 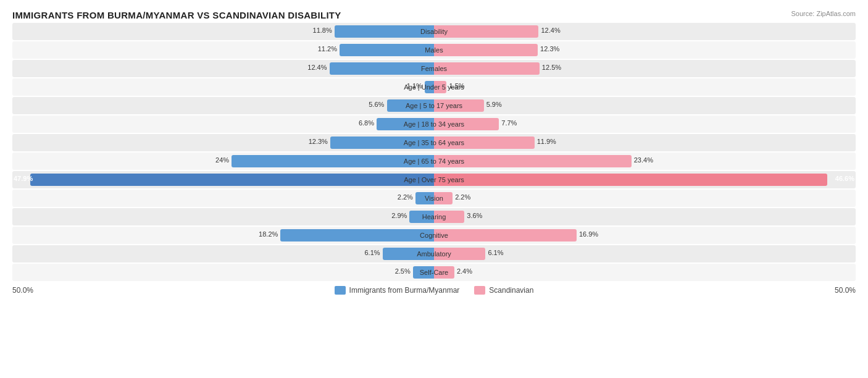 What do you see at coordinates (549, 49) in the screenshot?
I see `right-value: 12.3%` at bounding box center [549, 49].